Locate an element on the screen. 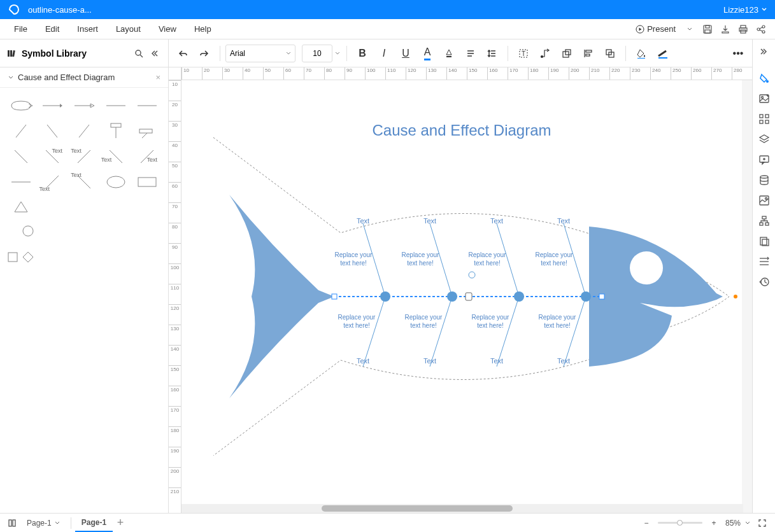  close-category-icon: × is located at coordinates (158, 78).